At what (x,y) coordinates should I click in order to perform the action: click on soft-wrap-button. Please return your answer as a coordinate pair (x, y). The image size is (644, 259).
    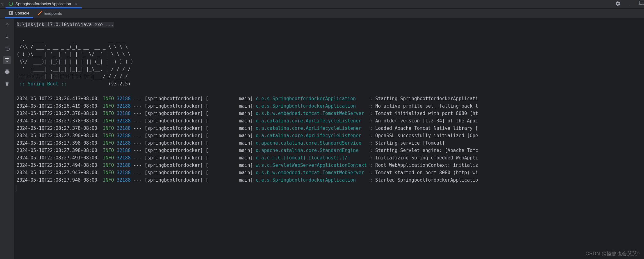
    Looking at the image, I should click on (7, 48).